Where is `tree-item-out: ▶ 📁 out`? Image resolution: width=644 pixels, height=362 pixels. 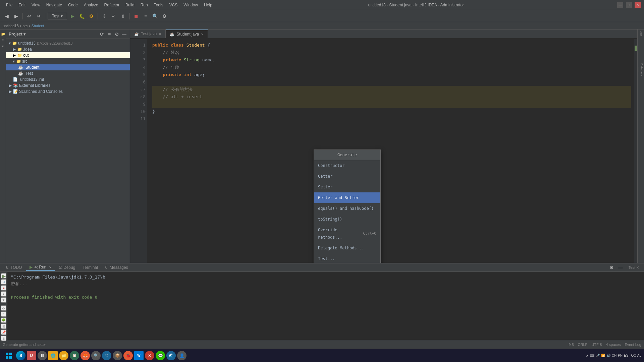
tree-item-out: ▶ 📁 out is located at coordinates (68, 55).